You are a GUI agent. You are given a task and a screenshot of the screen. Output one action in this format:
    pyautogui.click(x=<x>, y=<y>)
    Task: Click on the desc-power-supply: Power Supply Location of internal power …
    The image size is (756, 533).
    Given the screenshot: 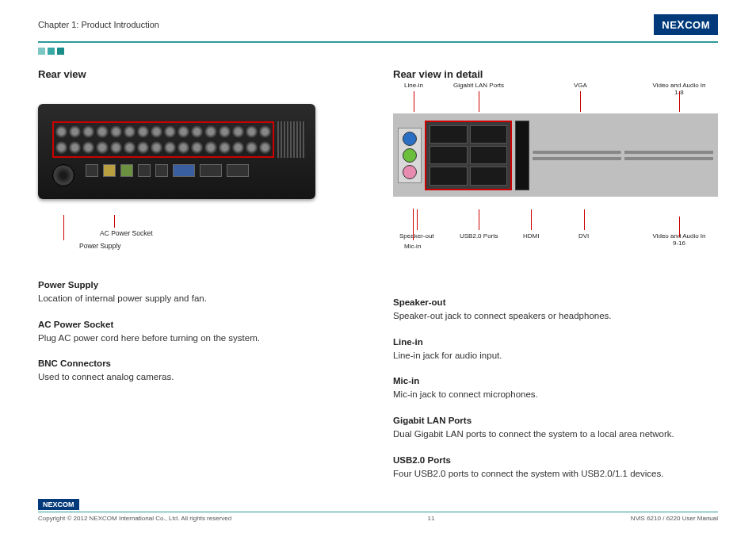 What is the action you would take?
    pyautogui.click(x=200, y=293)
    